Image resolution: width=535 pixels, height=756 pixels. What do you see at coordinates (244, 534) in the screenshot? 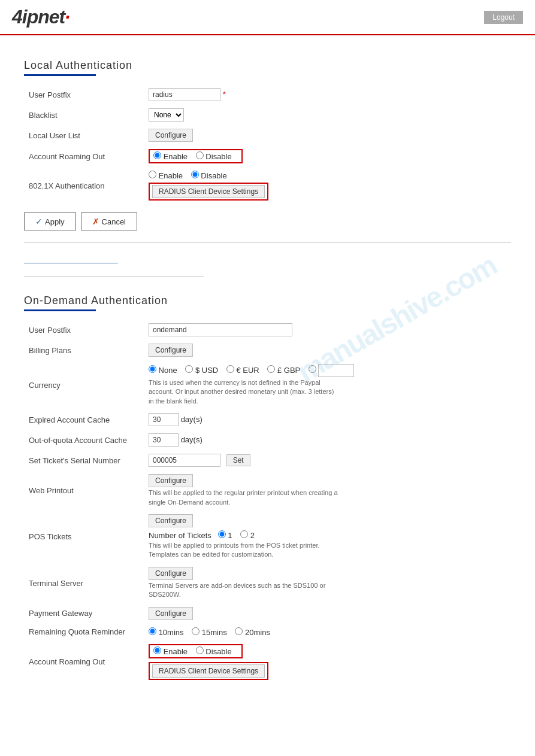
I see `od-num-tickets-2-radio` at bounding box center [244, 534].